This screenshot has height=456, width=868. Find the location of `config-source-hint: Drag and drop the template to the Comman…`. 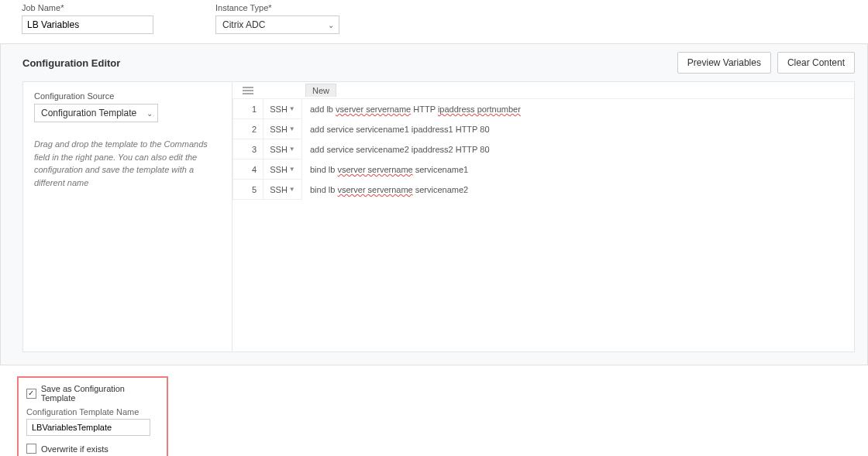

config-source-hint: Drag and drop the template to the Comman… is located at coordinates (127, 163).